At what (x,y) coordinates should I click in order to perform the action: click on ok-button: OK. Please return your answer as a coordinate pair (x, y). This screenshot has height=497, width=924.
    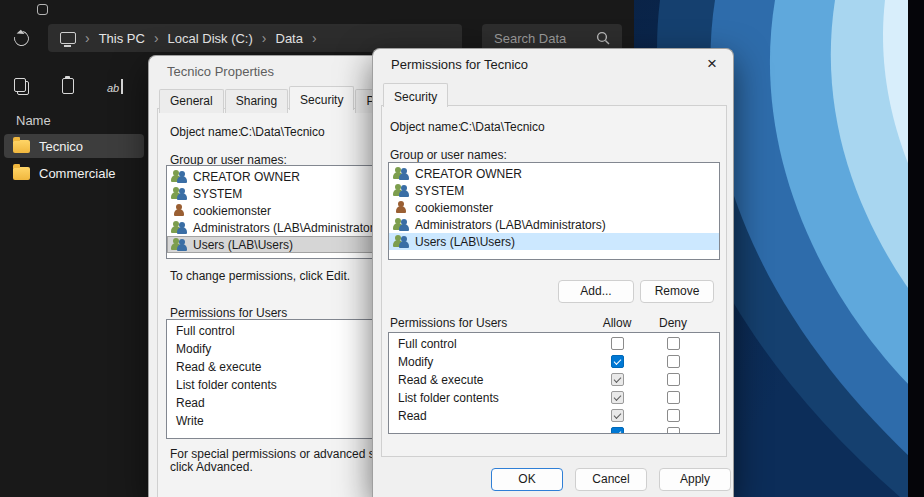
    Looking at the image, I should click on (527, 480).